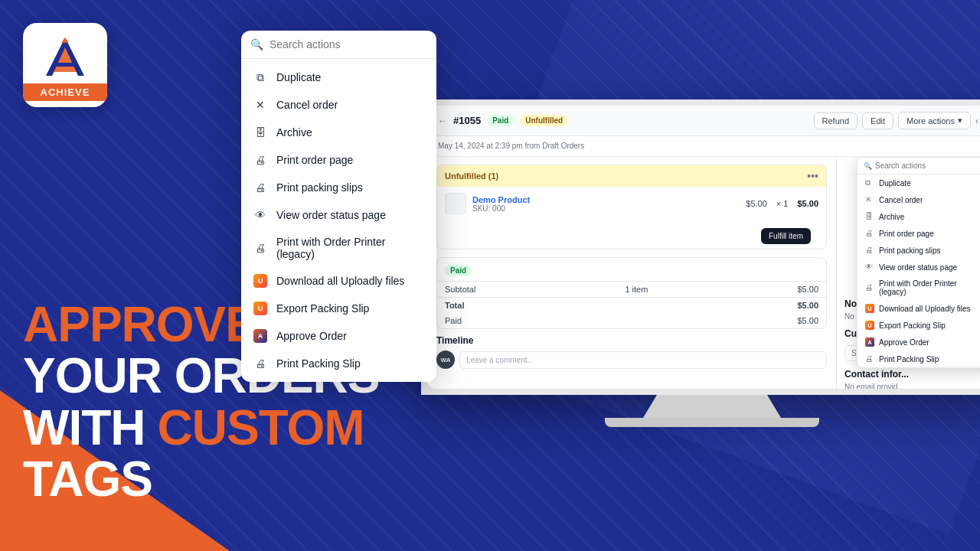 The width and height of the screenshot is (980, 551). What do you see at coordinates (919, 308) in the screenshot?
I see `sm-action-download-uploadly: U Download all Uploadly files` at bounding box center [919, 308].